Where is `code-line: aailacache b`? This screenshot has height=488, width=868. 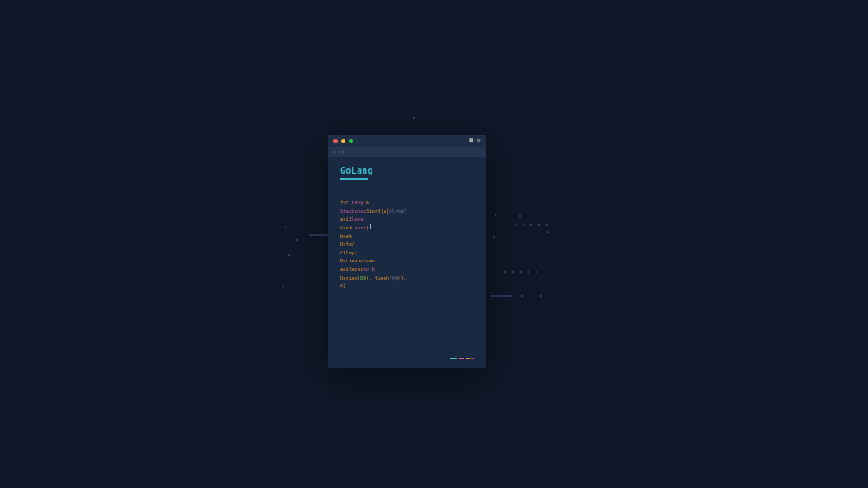 code-line: aailacache b is located at coordinates (407, 270).